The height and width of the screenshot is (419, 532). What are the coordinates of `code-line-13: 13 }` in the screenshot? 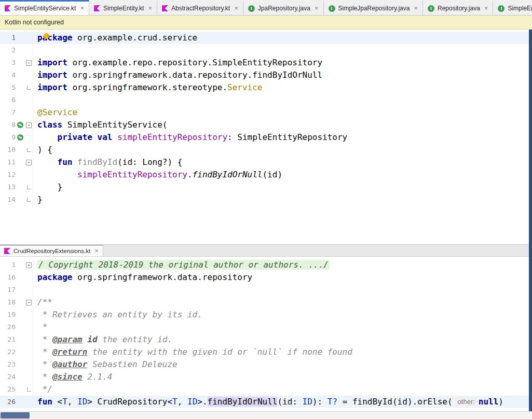 It's located at (266, 187).